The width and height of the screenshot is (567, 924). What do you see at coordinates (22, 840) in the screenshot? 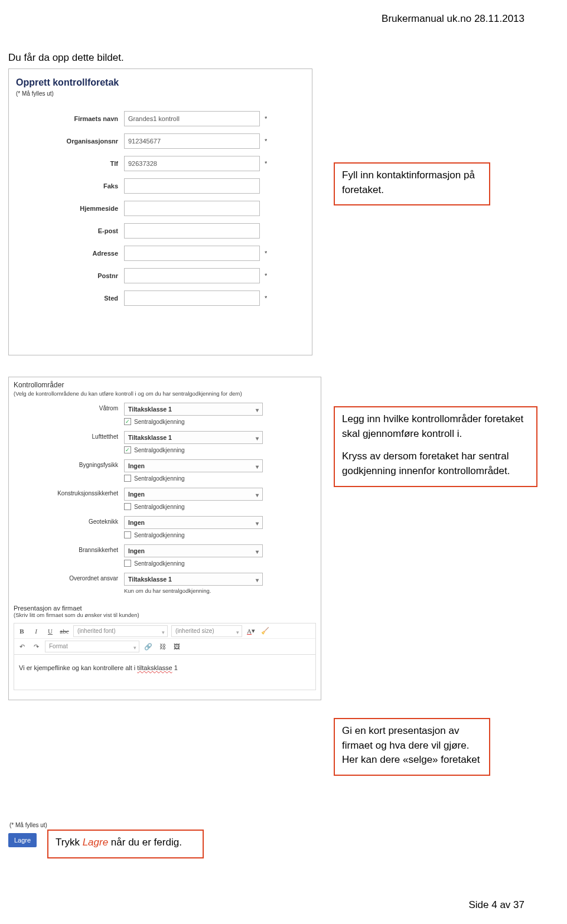
I see `save-button: Lagre` at bounding box center [22, 840].